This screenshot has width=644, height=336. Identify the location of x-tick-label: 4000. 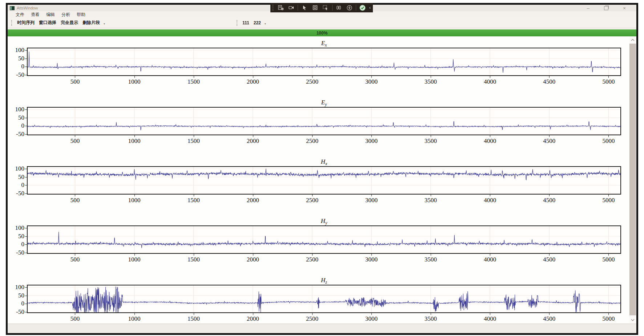
(490, 82).